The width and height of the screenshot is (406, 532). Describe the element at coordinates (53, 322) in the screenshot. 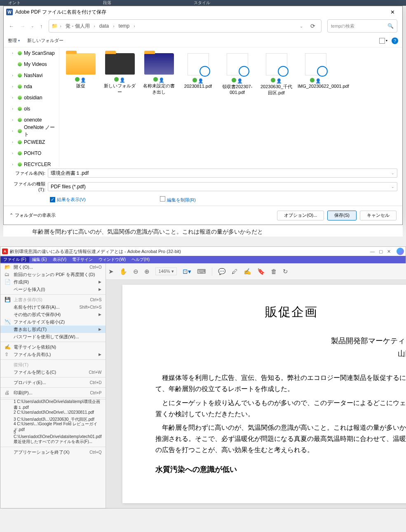

I see `menu-item: 📉ファイルサイズを縮小(Z)` at that location.